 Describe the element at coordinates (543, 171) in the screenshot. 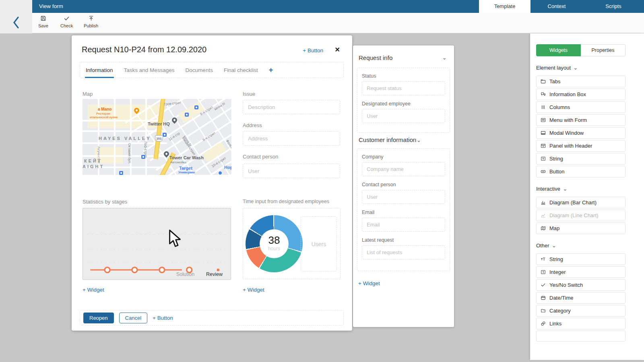

I see `button-icon` at that location.